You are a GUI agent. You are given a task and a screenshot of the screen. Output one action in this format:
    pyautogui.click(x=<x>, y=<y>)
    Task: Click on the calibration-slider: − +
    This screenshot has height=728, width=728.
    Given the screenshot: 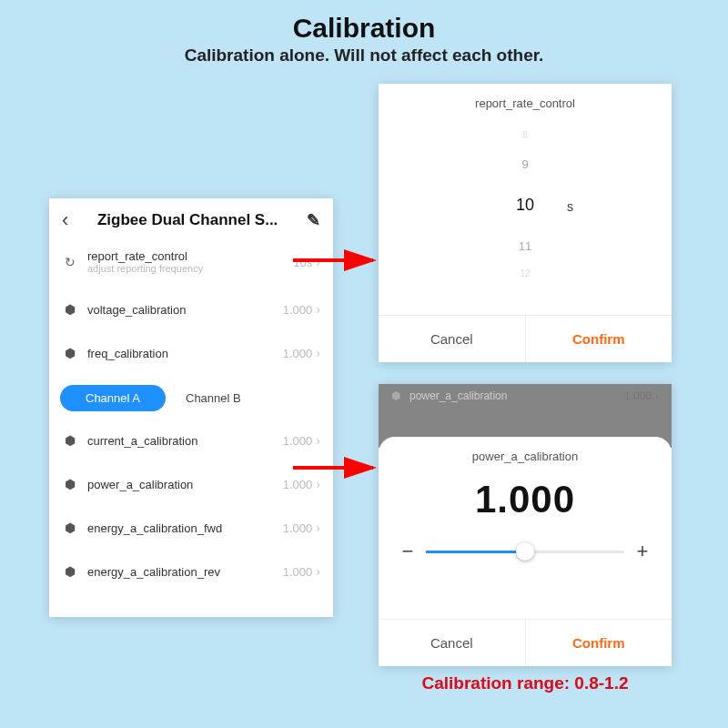 What is the action you would take?
    pyautogui.click(x=525, y=551)
    